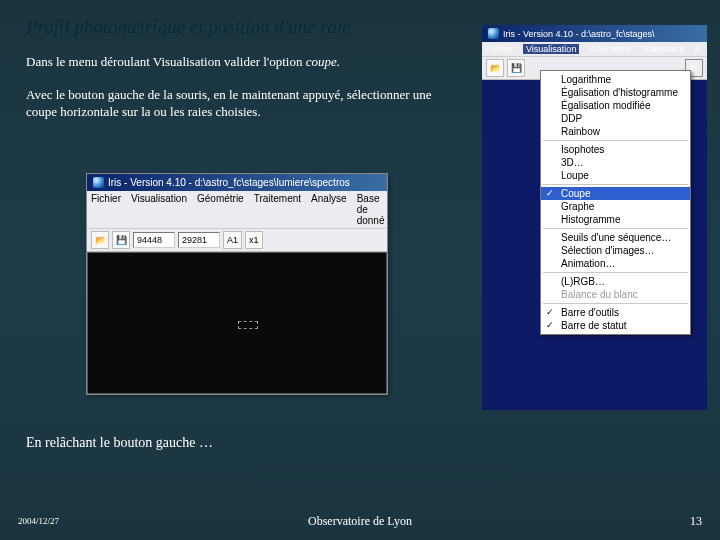 This screenshot has width=720, height=540. I want to click on paragraph-3: En relâchant le bouton gauche …, so click(120, 443).